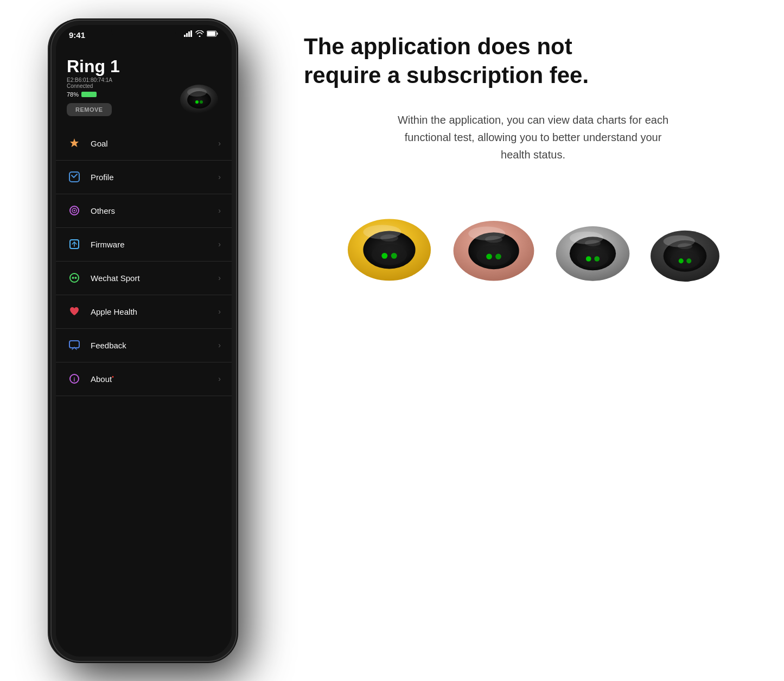 The image size is (784, 681). What do you see at coordinates (144, 211) in the screenshot?
I see `menu-item-others: Others ›` at bounding box center [144, 211].